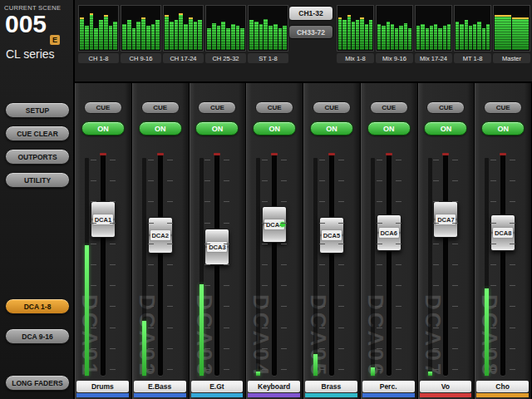  Describe the element at coordinates (274, 387) in the screenshot. I see `channel-name: Keyboard` at that location.